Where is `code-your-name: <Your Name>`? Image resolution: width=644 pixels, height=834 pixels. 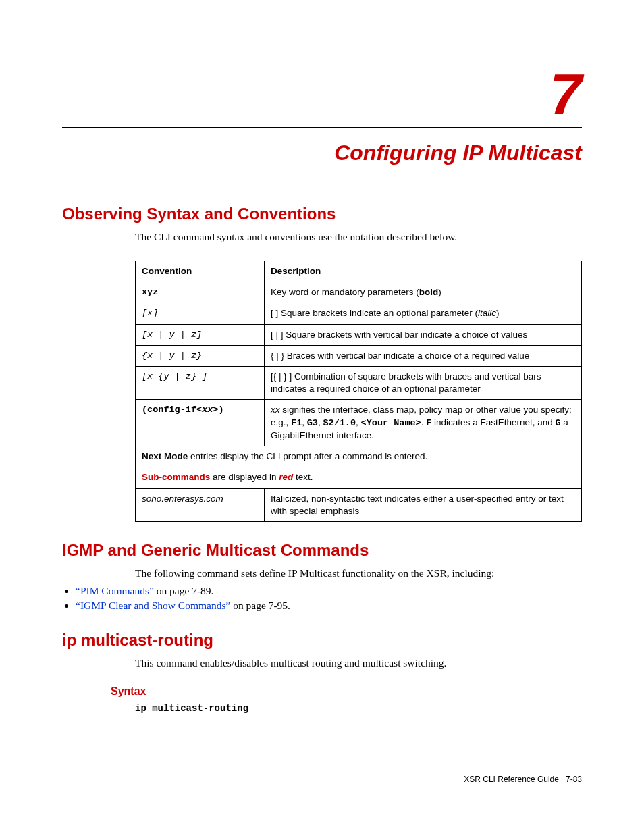 code-your-name: <Your Name> is located at coordinates (392, 423).